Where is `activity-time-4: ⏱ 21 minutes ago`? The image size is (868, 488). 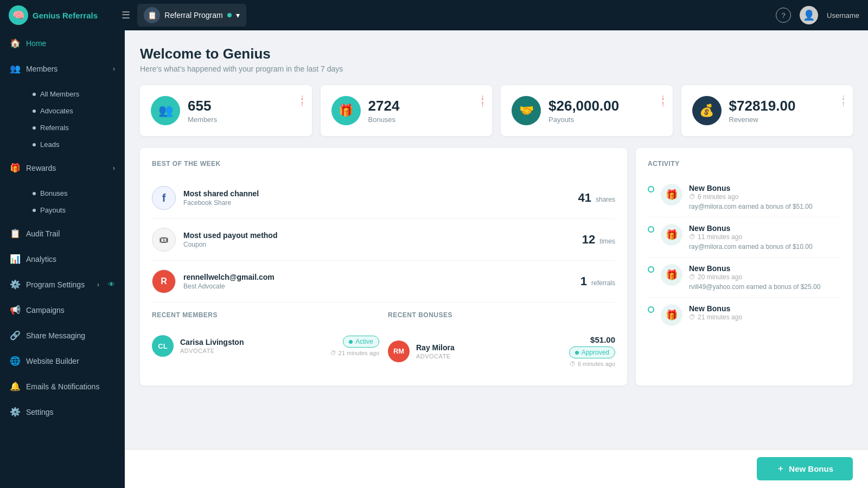
activity-time-4: ⏱ 21 minutes ago is located at coordinates (765, 317).